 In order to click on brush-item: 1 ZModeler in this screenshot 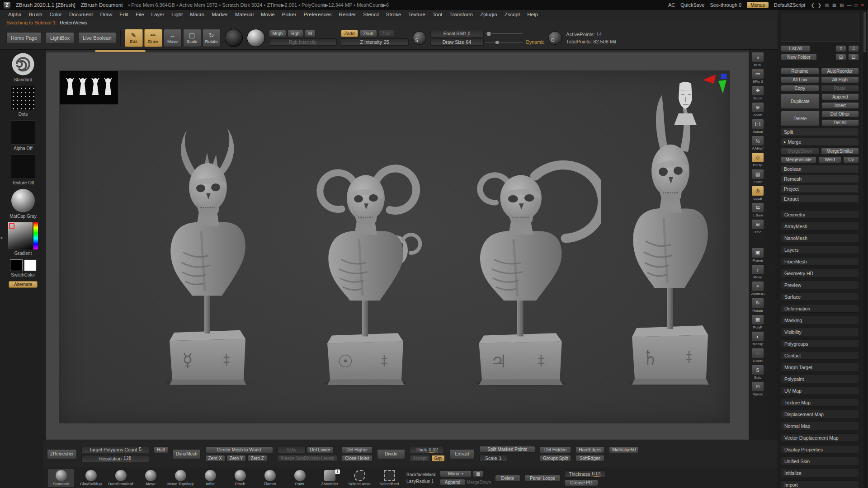, I will do `click(330, 478)`.